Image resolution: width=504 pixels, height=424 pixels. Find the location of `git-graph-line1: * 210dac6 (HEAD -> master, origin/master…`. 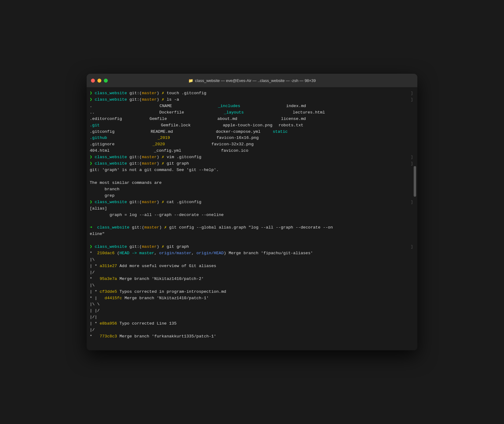

git-graph-line1: * 210dac6 (HEAD -> master, origin/master… is located at coordinates (251, 253).